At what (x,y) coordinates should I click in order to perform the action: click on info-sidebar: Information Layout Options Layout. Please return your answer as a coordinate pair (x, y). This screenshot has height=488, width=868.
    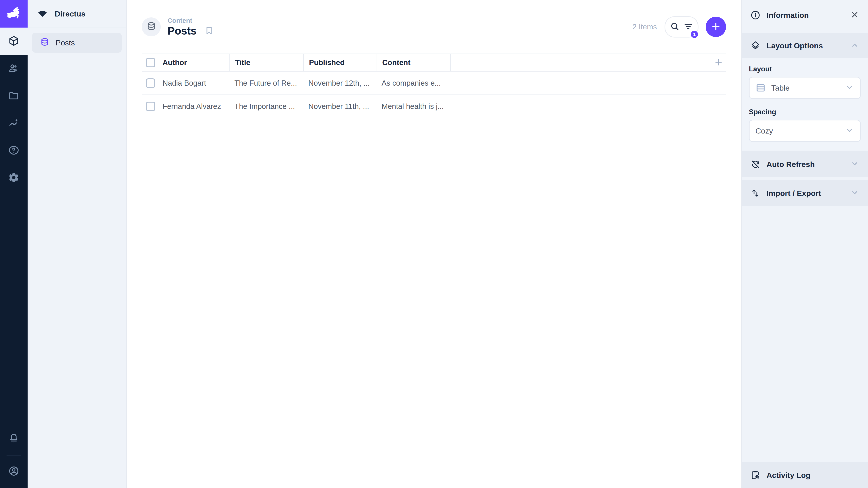
    Looking at the image, I should click on (805, 244).